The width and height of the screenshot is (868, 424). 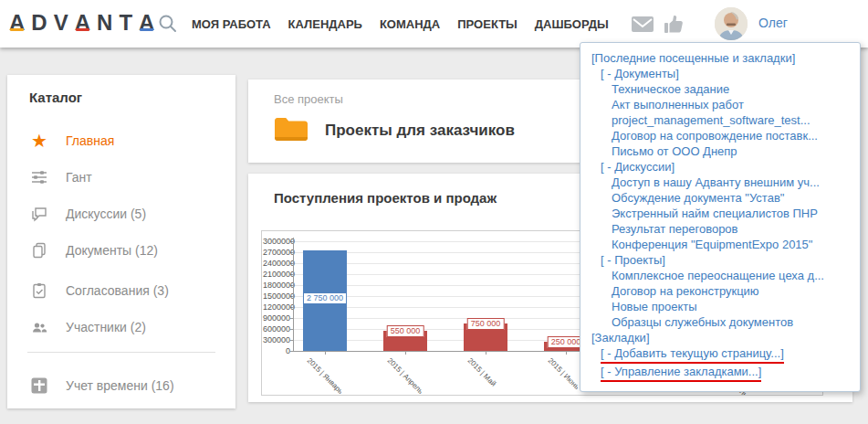 What do you see at coordinates (731, 24) in the screenshot?
I see `user-avatar` at bounding box center [731, 24].